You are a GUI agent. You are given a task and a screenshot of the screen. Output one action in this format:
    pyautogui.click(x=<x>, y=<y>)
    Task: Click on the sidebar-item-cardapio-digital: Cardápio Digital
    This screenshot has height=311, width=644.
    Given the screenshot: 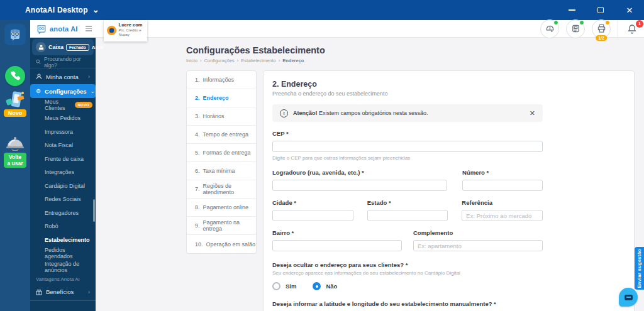 What is the action you would take?
    pyautogui.click(x=63, y=186)
    